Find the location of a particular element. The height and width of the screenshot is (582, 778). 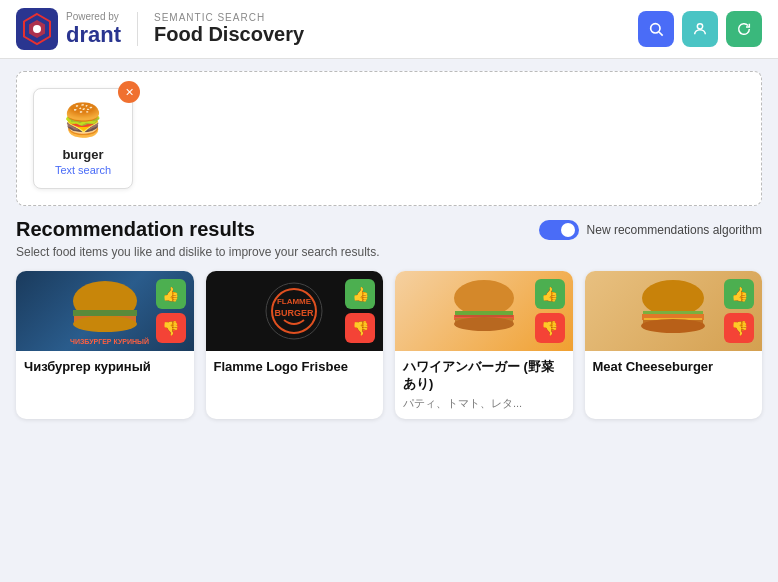

burger-3-svg is located at coordinates (484, 311).